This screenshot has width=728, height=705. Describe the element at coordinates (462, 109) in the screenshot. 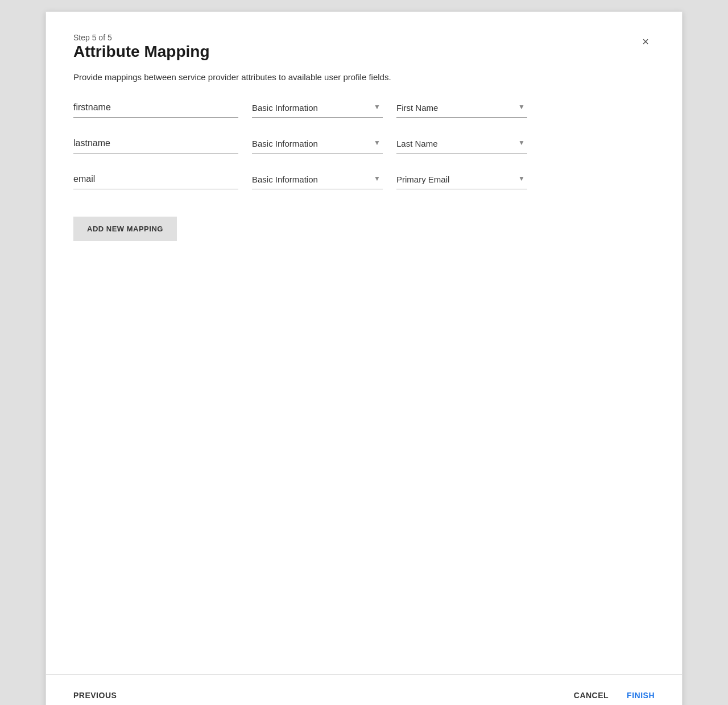

I see `field-select-firstname: First Name Last Name Primary Email Usern…` at that location.